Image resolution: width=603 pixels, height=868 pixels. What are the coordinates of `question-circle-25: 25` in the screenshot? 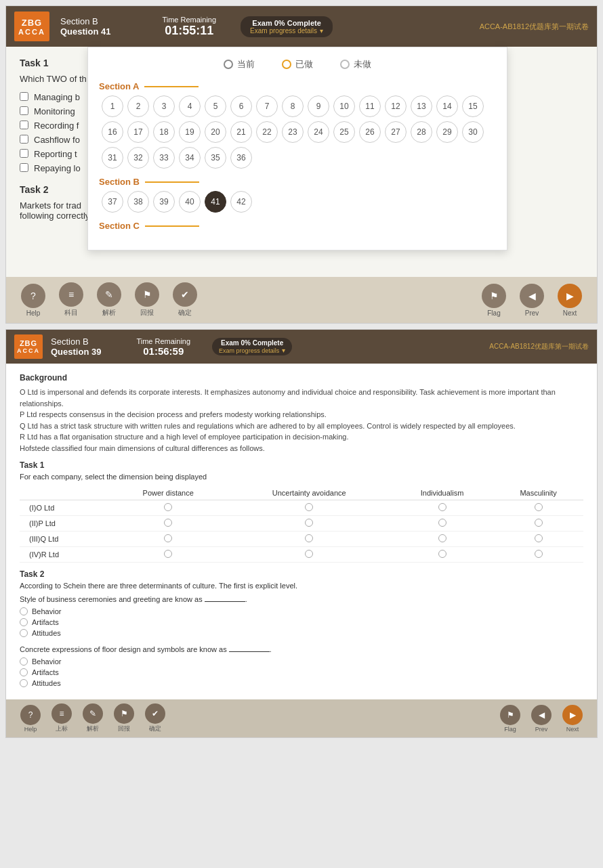 It's located at (344, 132).